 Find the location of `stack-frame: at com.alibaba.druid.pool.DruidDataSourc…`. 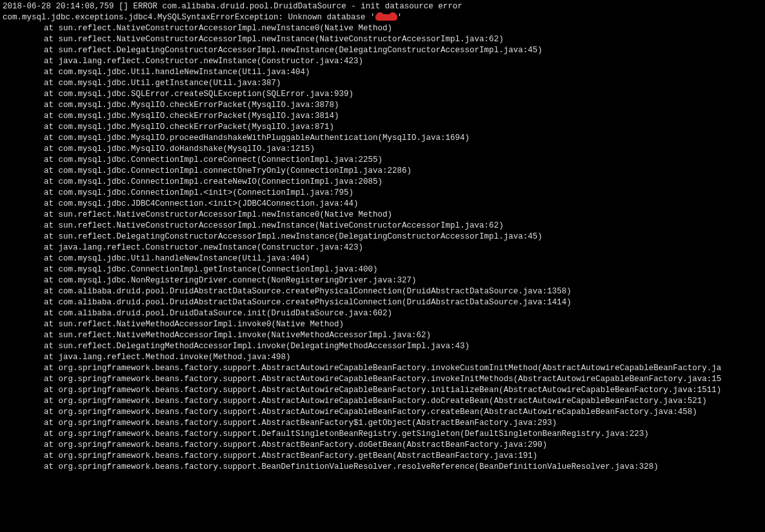

stack-frame: at com.alibaba.druid.pool.DruidDataSourc… is located at coordinates (382, 313).